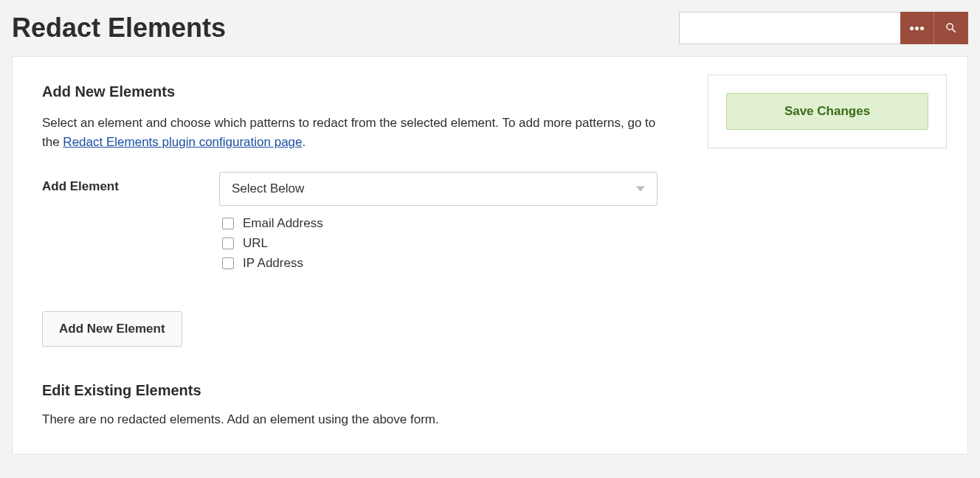 Image resolution: width=980 pixels, height=478 pixels. What do you see at coordinates (440, 224) in the screenshot?
I see `checkbox-row: Email Address` at bounding box center [440, 224].